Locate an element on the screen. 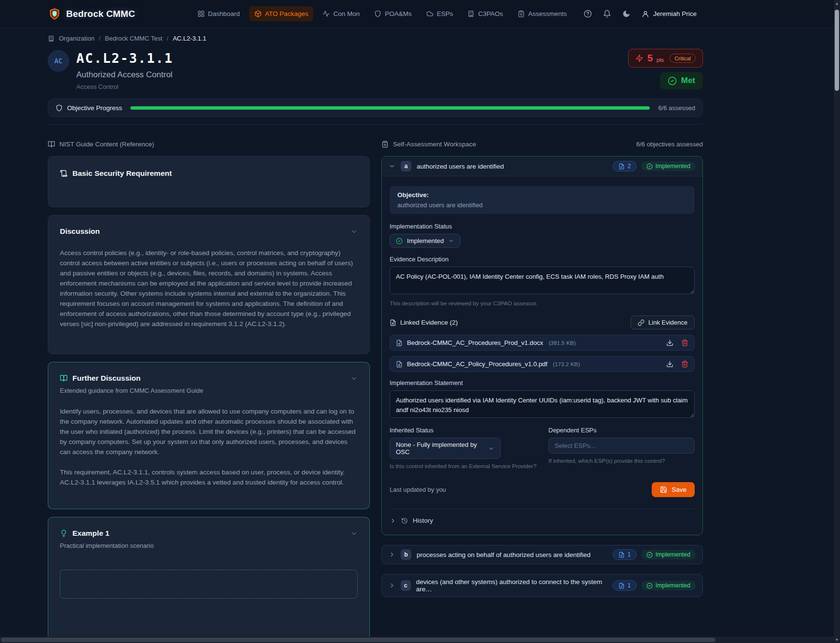  objective-c-header: c devices (and other systems) authorized… is located at coordinates (542, 586).